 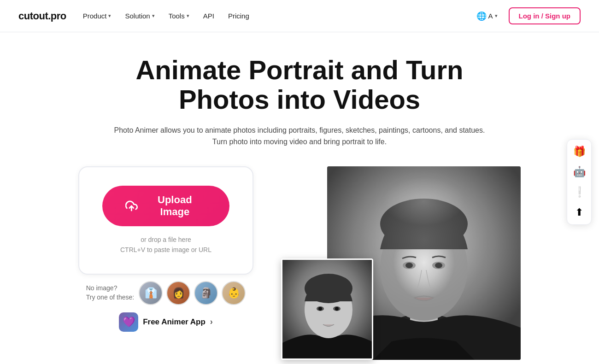 What do you see at coordinates (137, 16) in the screenshot?
I see `nav-solution-label: Solution` at bounding box center [137, 16].